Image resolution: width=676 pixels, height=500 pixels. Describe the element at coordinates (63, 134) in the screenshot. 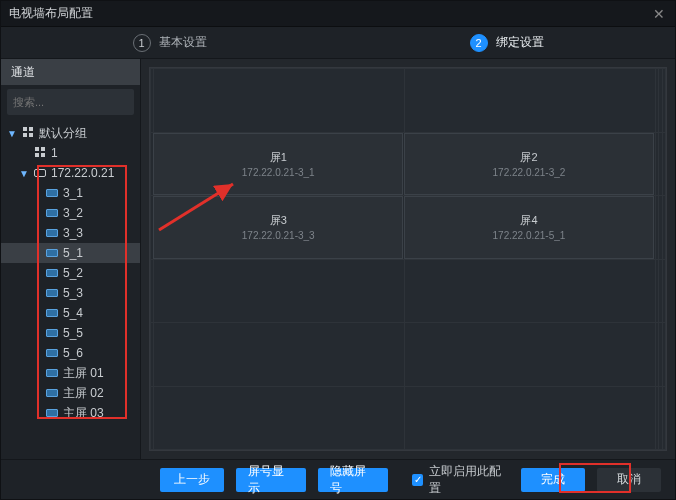

I see `tree-root-label: 默认分组` at that location.